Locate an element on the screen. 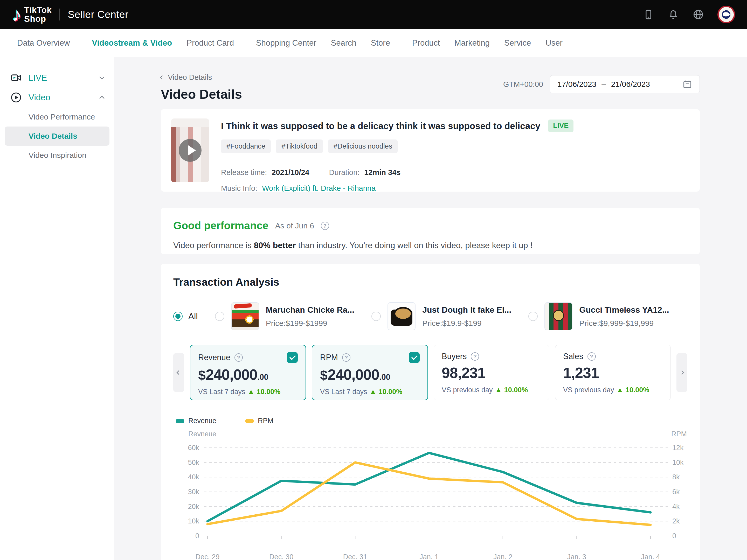  sidebar-item-video-performance: Video Performance is located at coordinates (57, 117).